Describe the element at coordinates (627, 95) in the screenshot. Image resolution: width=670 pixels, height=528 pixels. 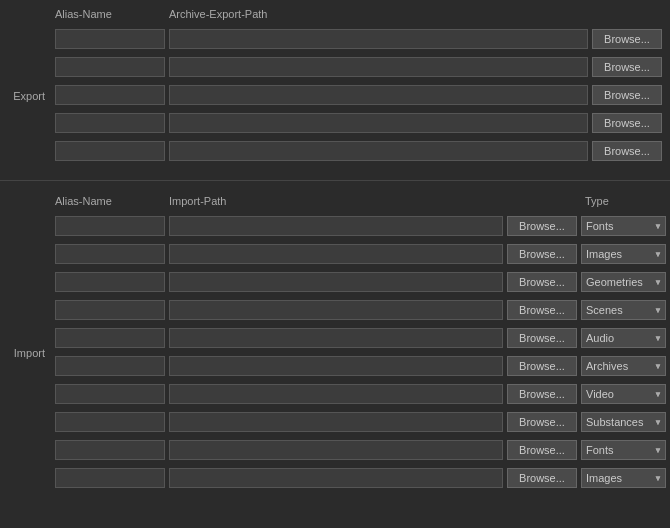
I see `export-browse-button-3: Browse...` at that location.